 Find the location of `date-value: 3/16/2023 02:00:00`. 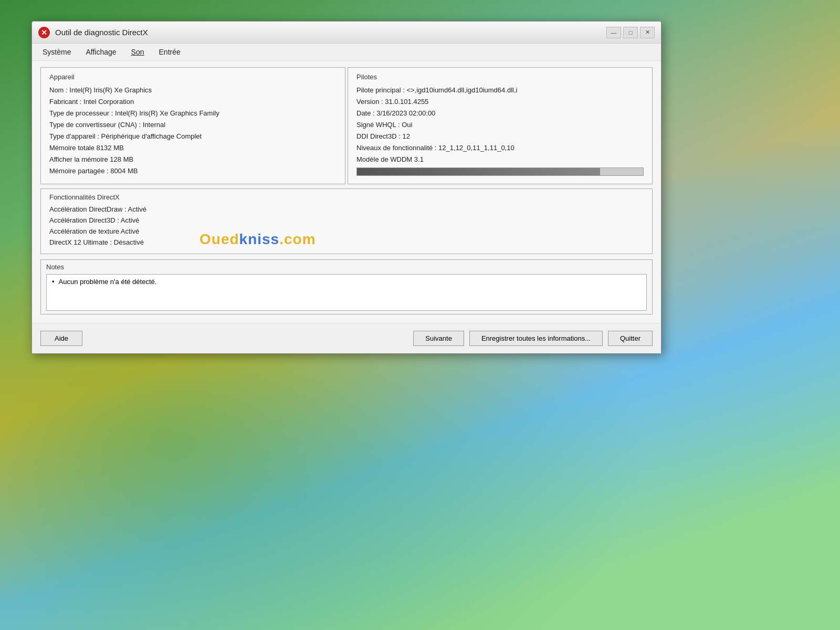

date-value: 3/16/2023 02:00:00 is located at coordinates (406, 113).